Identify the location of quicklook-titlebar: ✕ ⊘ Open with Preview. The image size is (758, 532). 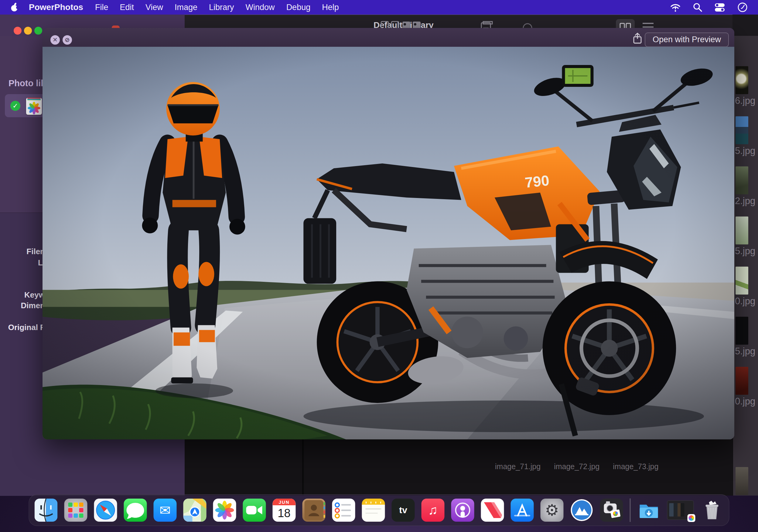
(388, 38).